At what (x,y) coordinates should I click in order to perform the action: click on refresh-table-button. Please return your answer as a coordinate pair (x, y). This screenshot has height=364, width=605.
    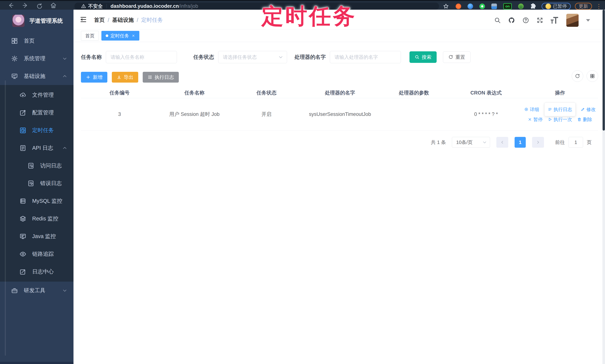
    Looking at the image, I should click on (578, 76).